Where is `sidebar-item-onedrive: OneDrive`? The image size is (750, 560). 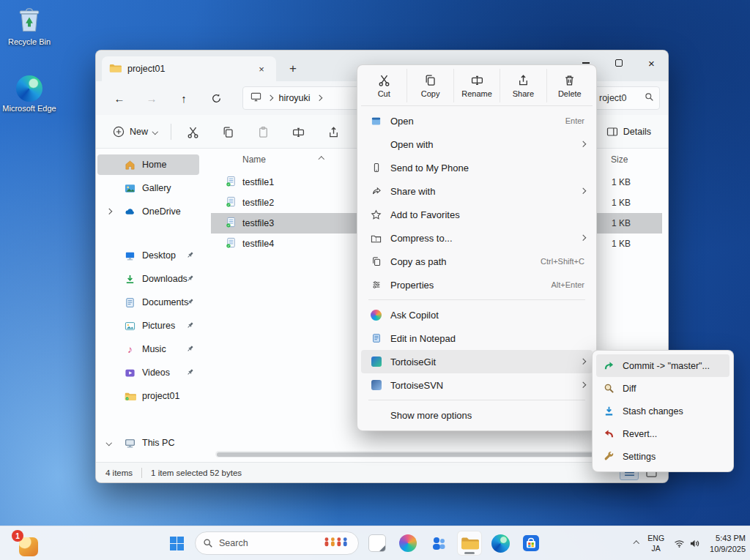
sidebar-item-onedrive: OneDrive is located at coordinates (148, 212).